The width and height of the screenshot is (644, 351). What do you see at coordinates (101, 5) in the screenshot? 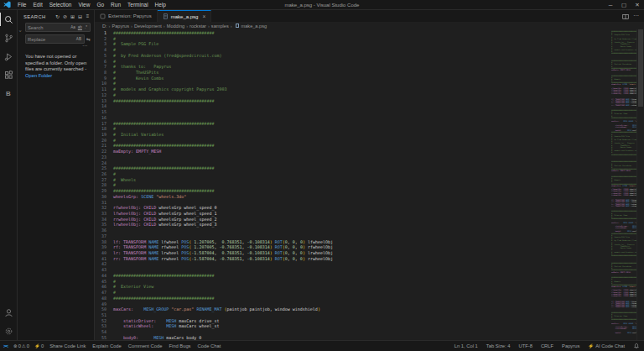
I see `menu-go: Go` at bounding box center [101, 5].